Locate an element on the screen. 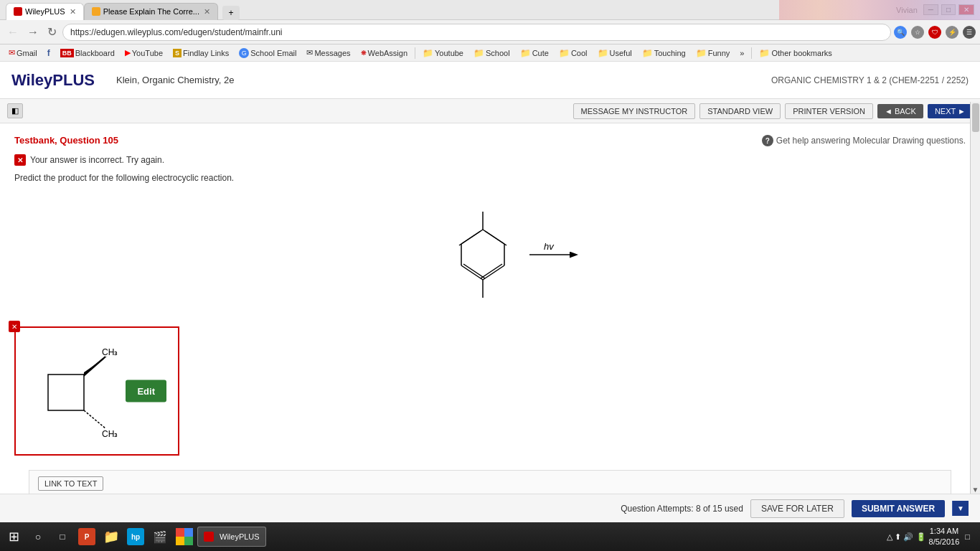  back-nav-btn: ← is located at coordinates (13, 32).